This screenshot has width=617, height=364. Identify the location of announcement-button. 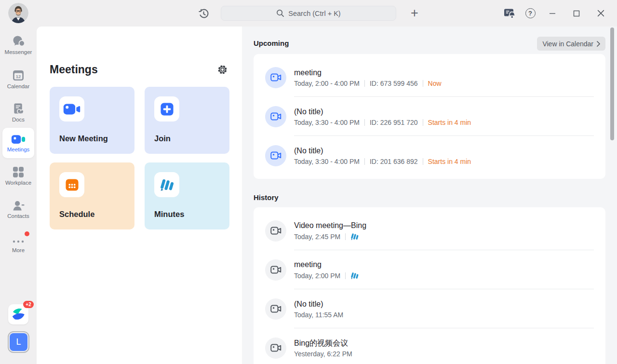
(510, 13).